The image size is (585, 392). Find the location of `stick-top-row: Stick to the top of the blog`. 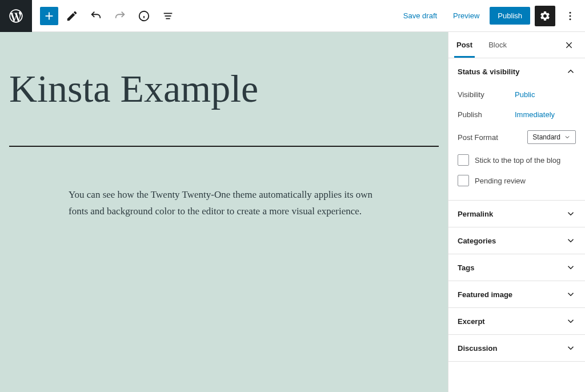

stick-top-row: Stick to the top of the blog is located at coordinates (516, 160).